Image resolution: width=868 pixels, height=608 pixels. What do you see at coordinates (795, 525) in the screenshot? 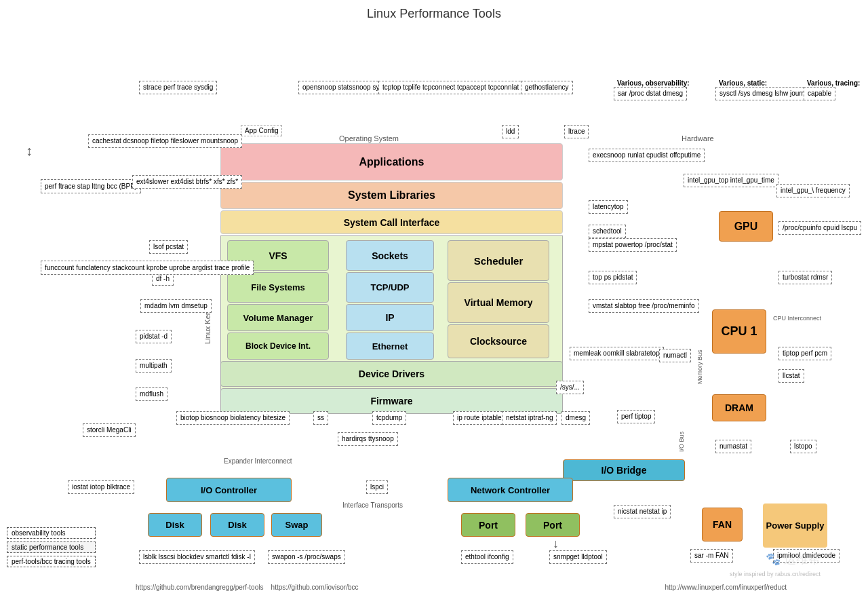
I see `power-box: Power Supply` at bounding box center [795, 525].